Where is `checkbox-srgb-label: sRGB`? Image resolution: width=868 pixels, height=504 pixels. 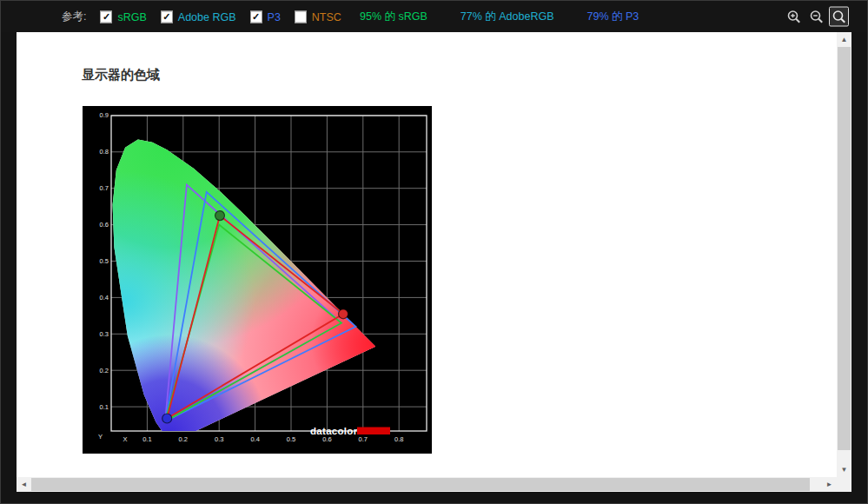 checkbox-srgb-label: sRGB is located at coordinates (132, 17).